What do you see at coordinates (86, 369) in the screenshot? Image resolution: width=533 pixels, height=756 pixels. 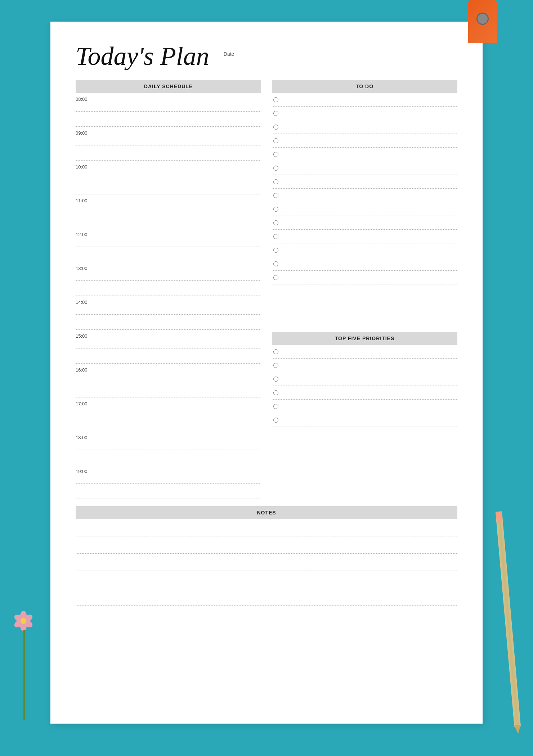 I see `time-1600: 16:00` at bounding box center [86, 369].